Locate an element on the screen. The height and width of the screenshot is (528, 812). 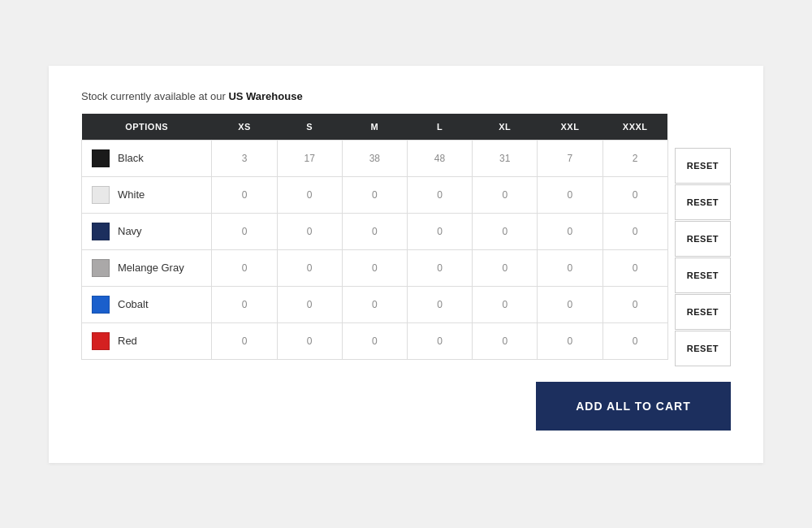
size-quantity-cell: 3 is located at coordinates (244, 158).